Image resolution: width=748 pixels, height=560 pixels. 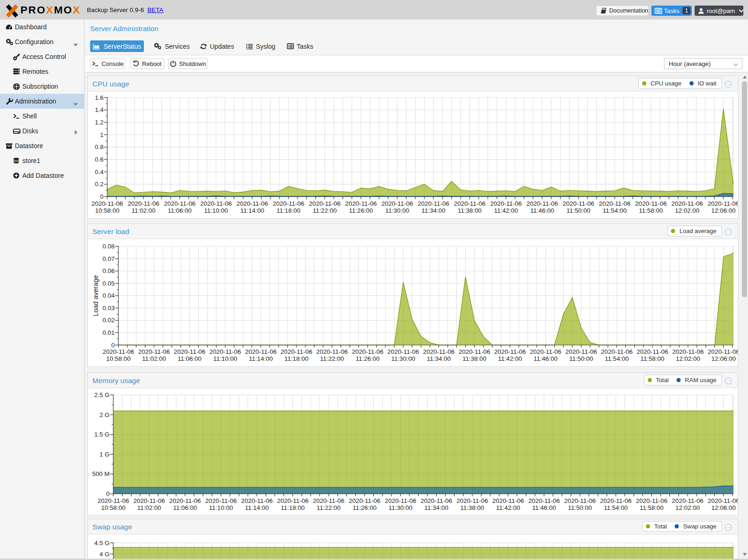 I want to click on svg-text: 0.03, so click(x=109, y=308).